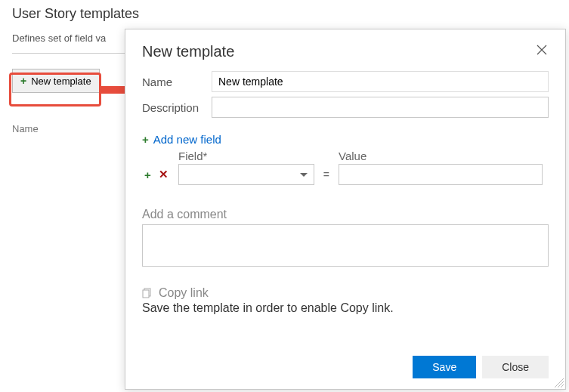  What do you see at coordinates (284, 14) in the screenshot?
I see `page-title: User Story templates` at bounding box center [284, 14].